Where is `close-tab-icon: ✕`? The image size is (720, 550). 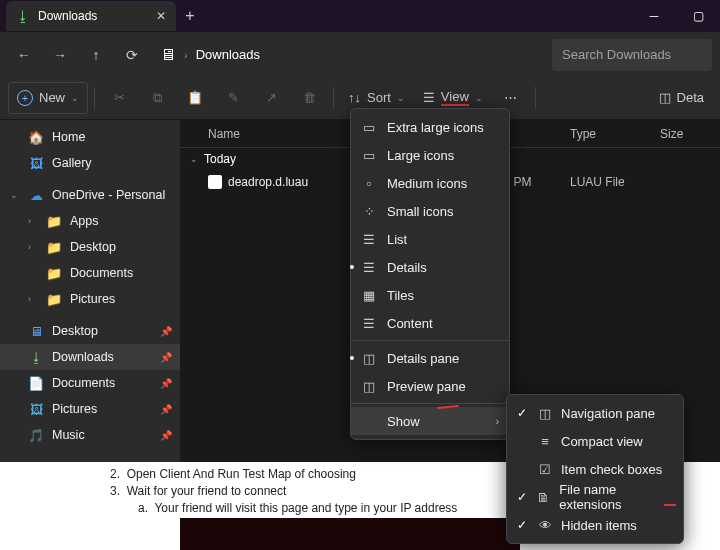
close-tab-icon: ✕ is located at coordinates (161, 16).